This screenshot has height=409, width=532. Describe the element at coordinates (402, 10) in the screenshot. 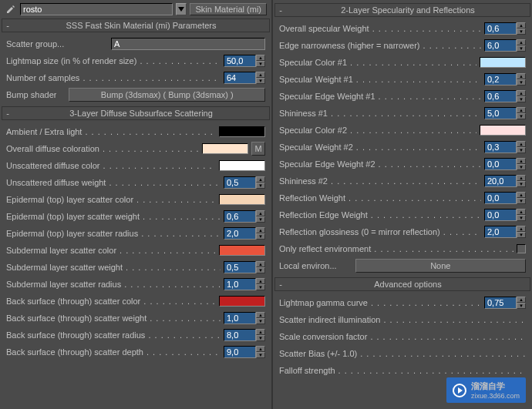

I see `section-2layer: - 2-Layer Specularity and Reflections` at that location.